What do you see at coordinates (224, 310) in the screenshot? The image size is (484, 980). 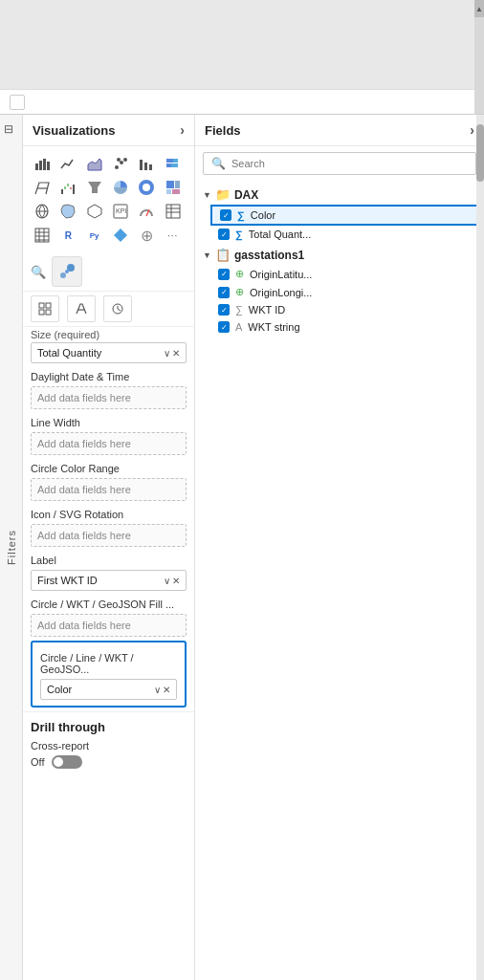 I see `wkt-id-checkbox: ✓` at bounding box center [224, 310].